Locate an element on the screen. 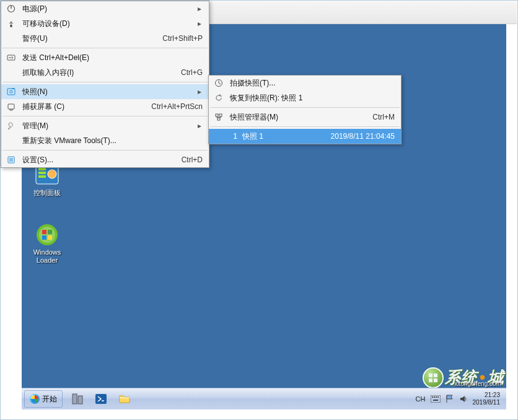 The height and width of the screenshot is (420, 518). menu-item-grab-input: 抓取输入内容(I) Ctrl+G is located at coordinates (105, 72).